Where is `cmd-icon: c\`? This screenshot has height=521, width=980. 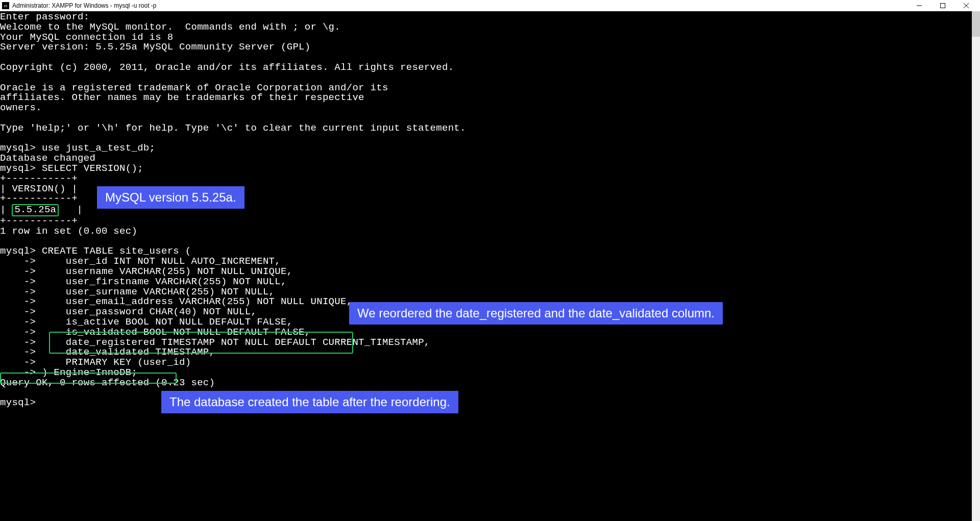 cmd-icon: c\ is located at coordinates (6, 6).